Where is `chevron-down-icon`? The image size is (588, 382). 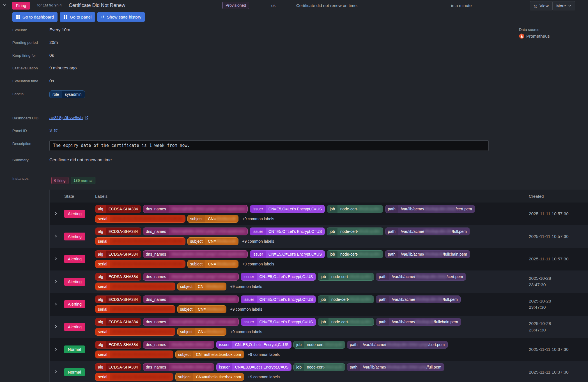
chevron-down-icon is located at coordinates (569, 6).